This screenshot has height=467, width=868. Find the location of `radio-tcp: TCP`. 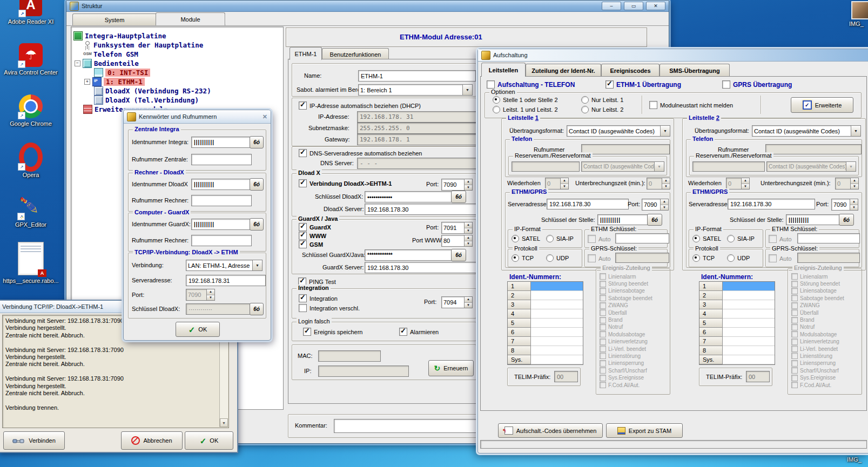

radio-tcp: TCP is located at coordinates (703, 258).